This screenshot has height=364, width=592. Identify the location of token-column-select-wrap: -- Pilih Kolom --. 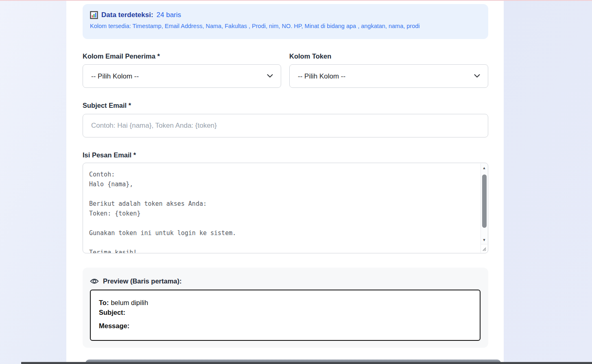
(389, 76).